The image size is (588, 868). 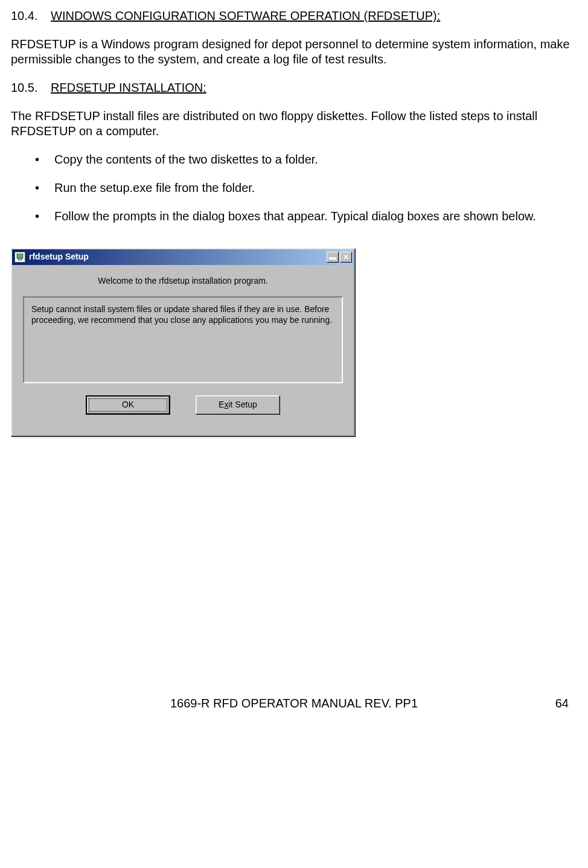 What do you see at coordinates (294, 88) in the screenshot?
I see `section-heading-10-5: 10.5. RFDSETUP INSTALLATION:` at bounding box center [294, 88].